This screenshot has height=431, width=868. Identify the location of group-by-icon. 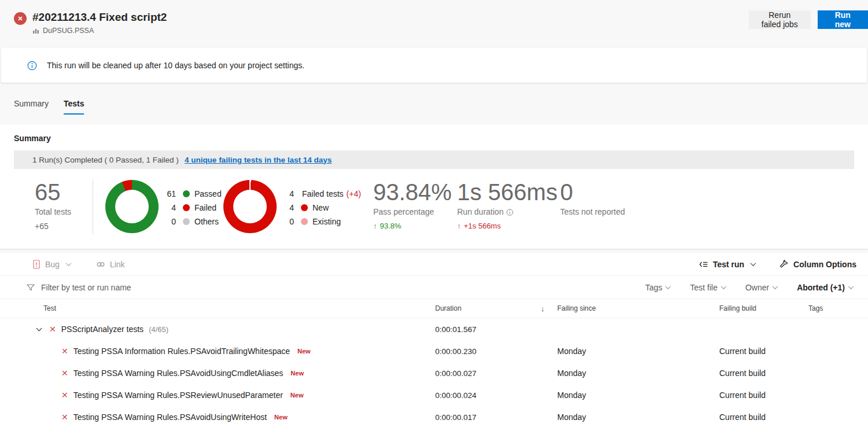
(704, 264).